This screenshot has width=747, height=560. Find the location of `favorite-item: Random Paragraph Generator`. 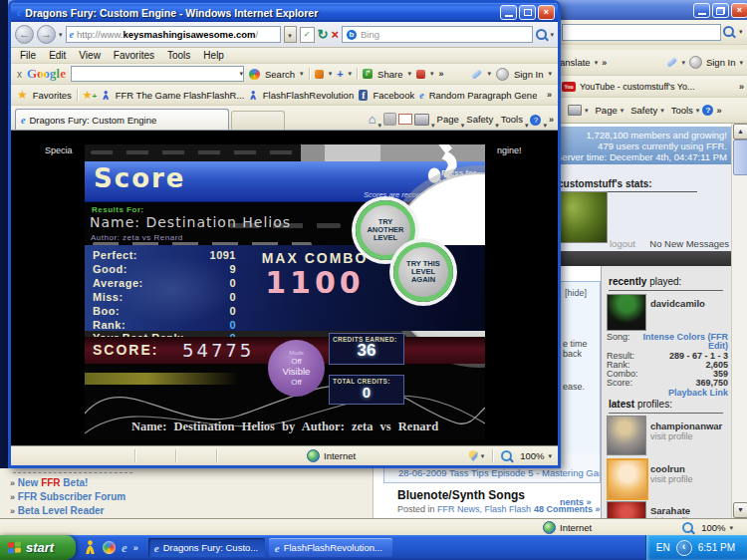

favorite-item: Random Paragraph Generator is located at coordinates (483, 96).